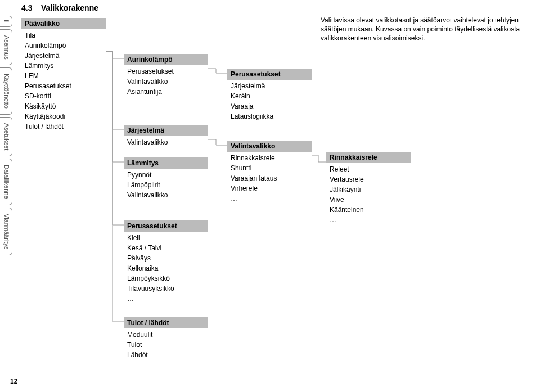  What do you see at coordinates (269, 96) in the screenshot?
I see `list-item: Keräin` at bounding box center [269, 96].